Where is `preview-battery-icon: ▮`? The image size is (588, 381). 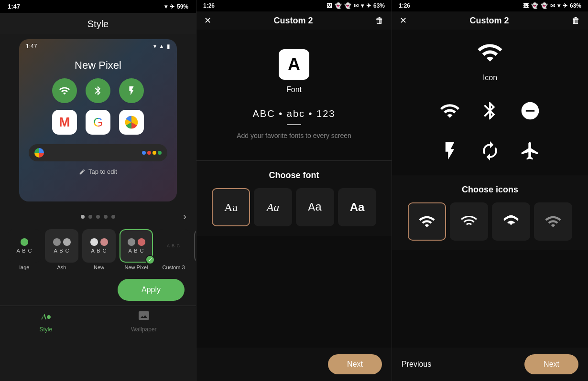
preview-battery-icon: ▮ is located at coordinates (168, 46).